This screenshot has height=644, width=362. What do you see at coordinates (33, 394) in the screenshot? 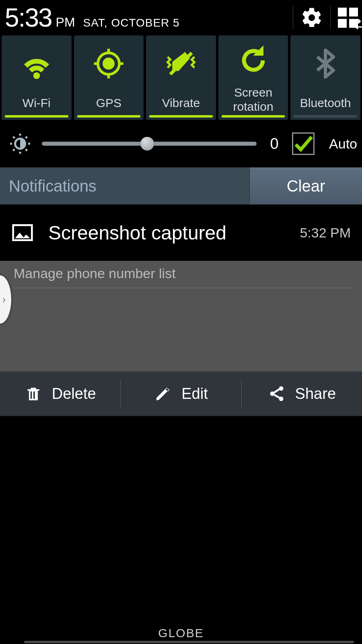
I see `trash-icon` at bounding box center [33, 394].